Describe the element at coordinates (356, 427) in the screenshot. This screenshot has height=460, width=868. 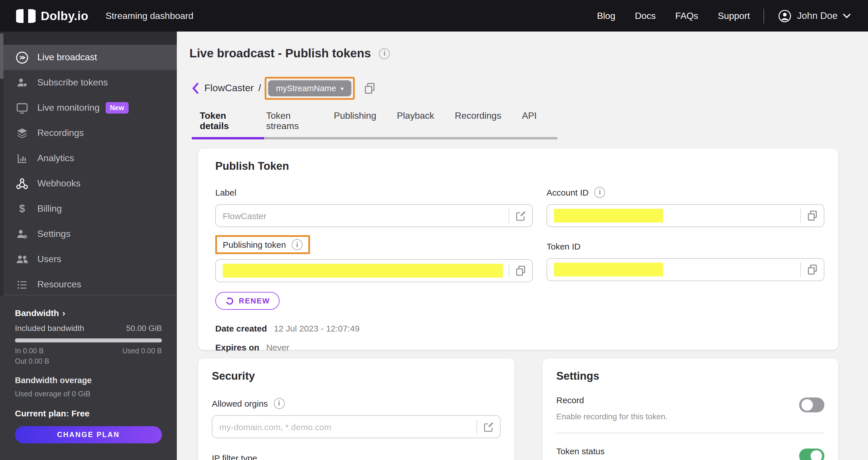
I see `allowed-origins-input-box` at that location.